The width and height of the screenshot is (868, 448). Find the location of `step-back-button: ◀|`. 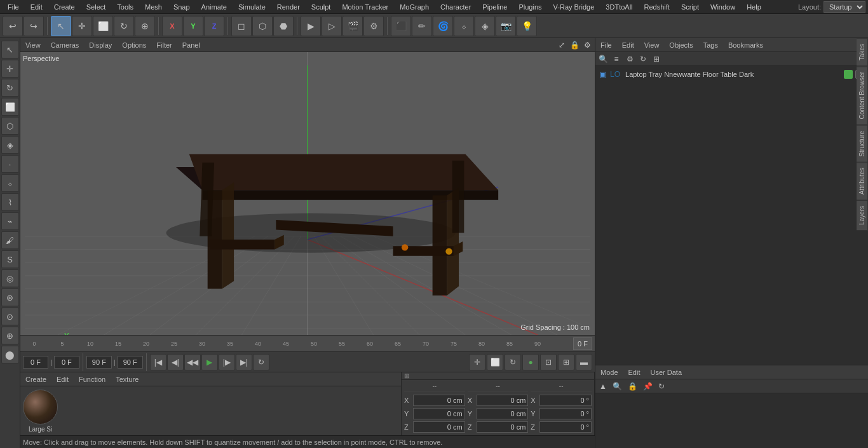

step-back-button: ◀| is located at coordinates (175, 362).